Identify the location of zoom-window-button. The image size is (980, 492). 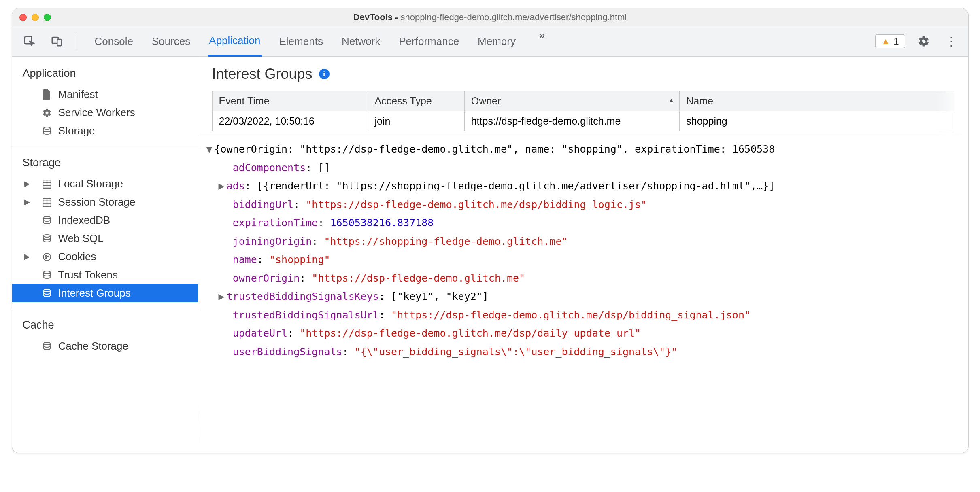
(47, 17).